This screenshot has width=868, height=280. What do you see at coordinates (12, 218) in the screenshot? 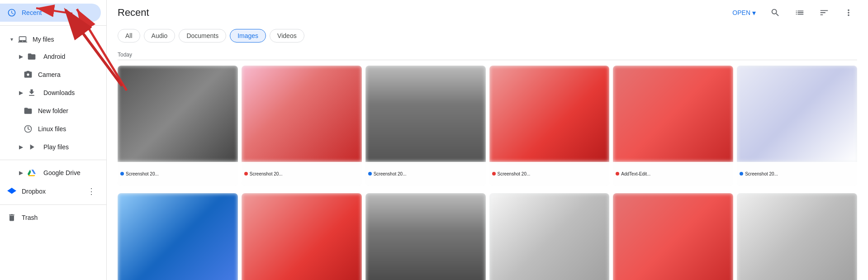
I see `trash-icon` at bounding box center [12, 218].